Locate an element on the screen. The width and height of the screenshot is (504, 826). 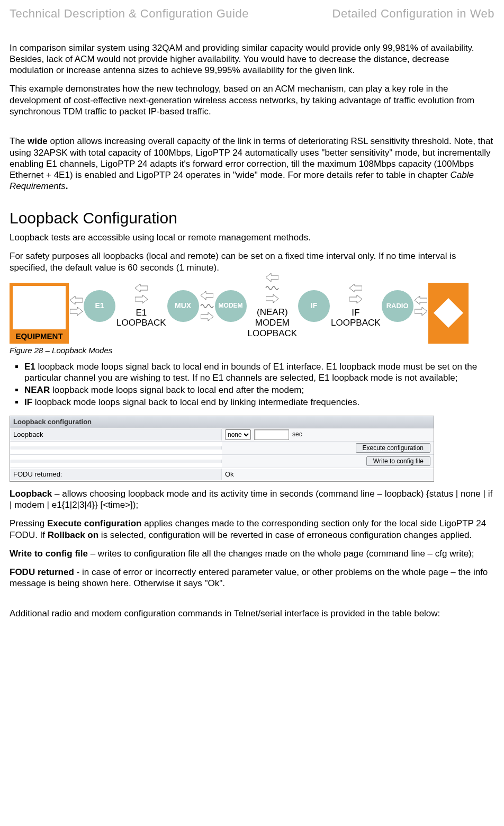
write-to-config-file-button: Write to config file is located at coordinates (398, 461).